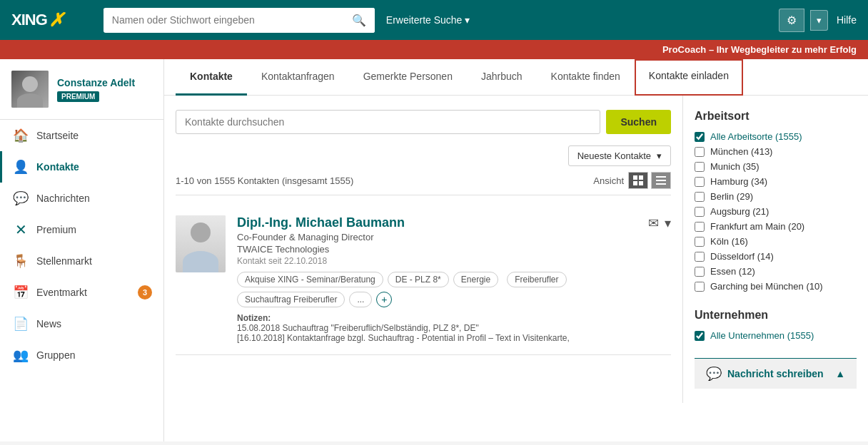 This screenshot has height=445, width=868. What do you see at coordinates (775, 137) in the screenshot?
I see `filter-alle-arbeitsorte: Alle Arbeitsorte (1555)` at bounding box center [775, 137].